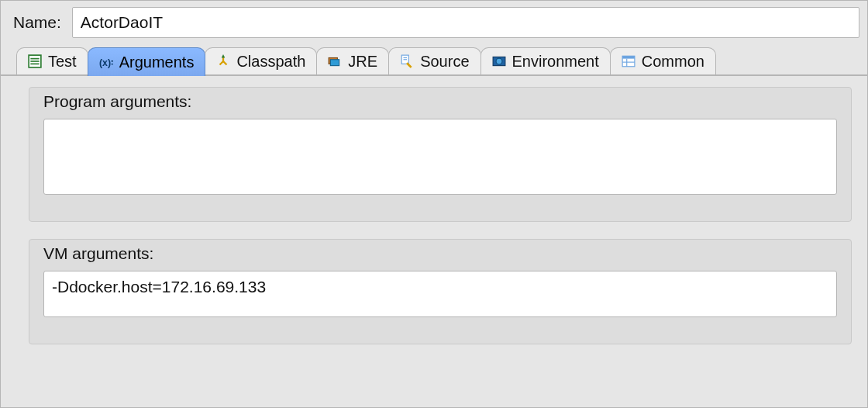  I want to click on environment-icon, so click(499, 61).